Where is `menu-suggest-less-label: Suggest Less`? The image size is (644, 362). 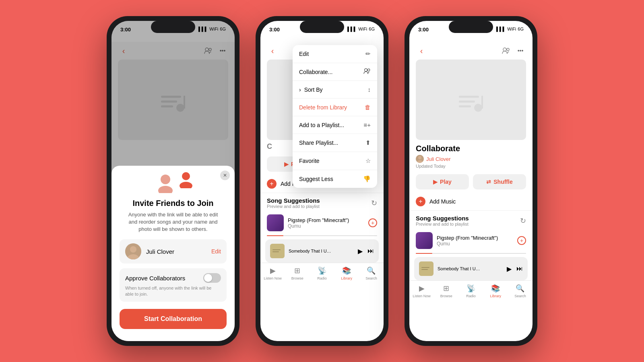 menu-suggest-less-label: Suggest Less is located at coordinates (316, 179).